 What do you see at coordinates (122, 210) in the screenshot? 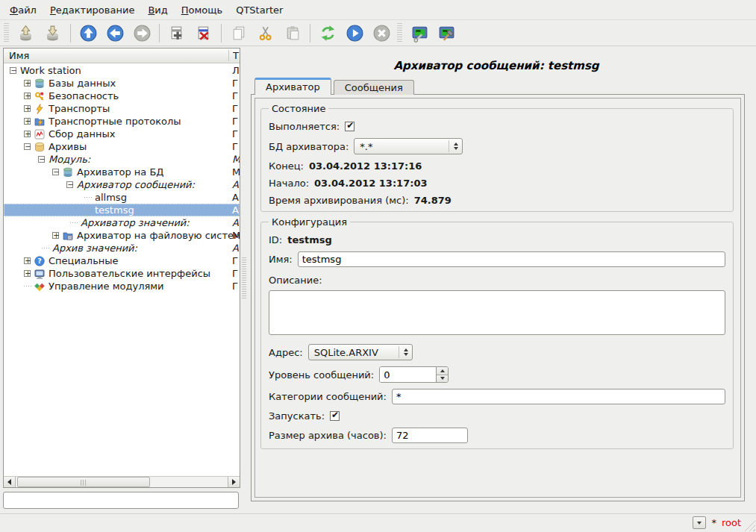
I see `tree-item-testmsg: testmsg А` at bounding box center [122, 210].